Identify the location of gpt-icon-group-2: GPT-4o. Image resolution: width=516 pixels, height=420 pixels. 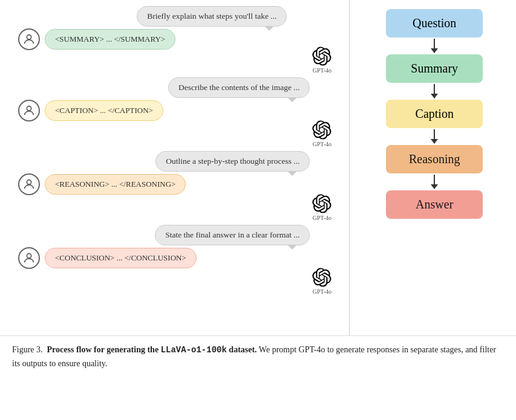
(322, 134).